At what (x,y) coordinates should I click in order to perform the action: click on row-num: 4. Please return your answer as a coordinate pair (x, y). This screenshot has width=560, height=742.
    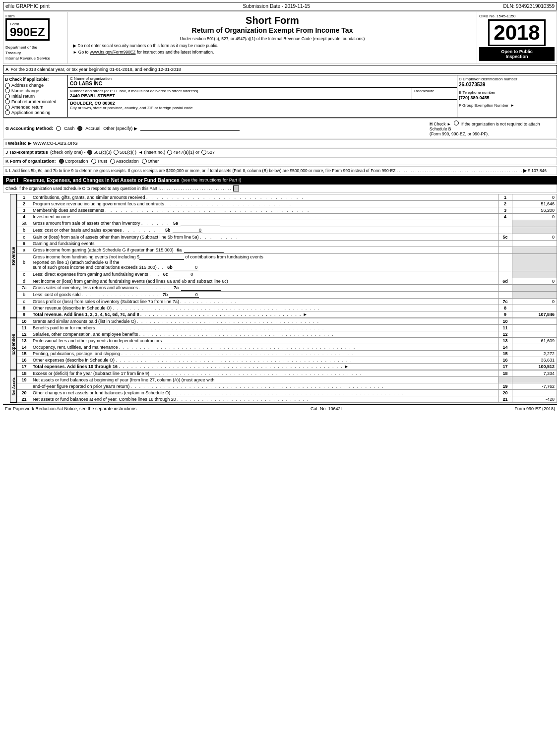
    Looking at the image, I should click on (24, 216).